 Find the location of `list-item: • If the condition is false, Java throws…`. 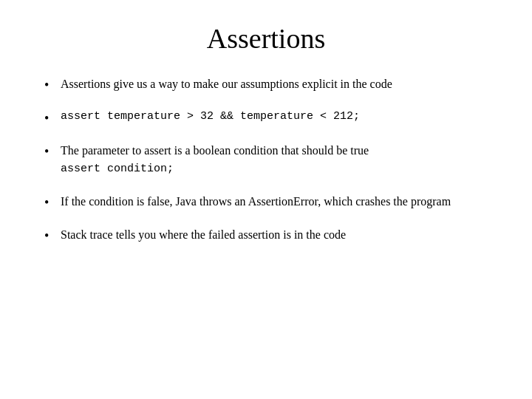

list-item: • If the condition is false, Java throws… is located at coordinates (266, 202).